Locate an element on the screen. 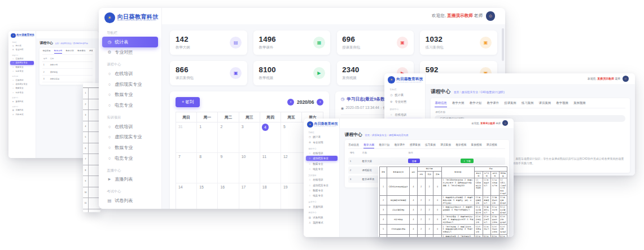  calendar-day: 3 is located at coordinates (249, 138).